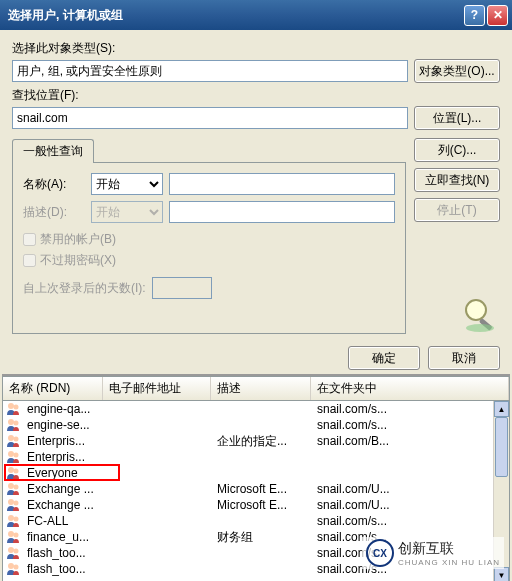 The height and width of the screenshot is (581, 512). I want to click on name-input, so click(282, 184).